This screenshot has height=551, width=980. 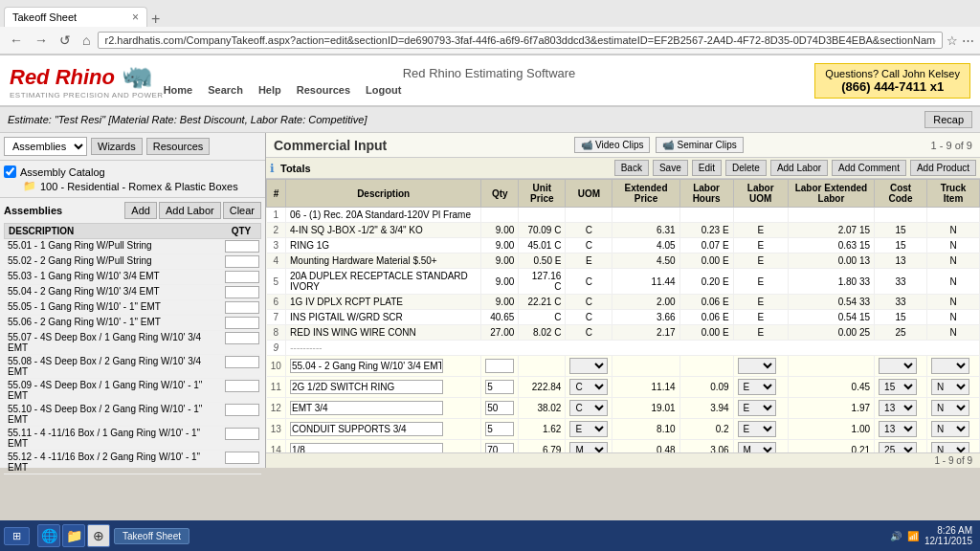 What do you see at coordinates (706, 168) in the screenshot?
I see `action-btn-edit: Edit` at bounding box center [706, 168].